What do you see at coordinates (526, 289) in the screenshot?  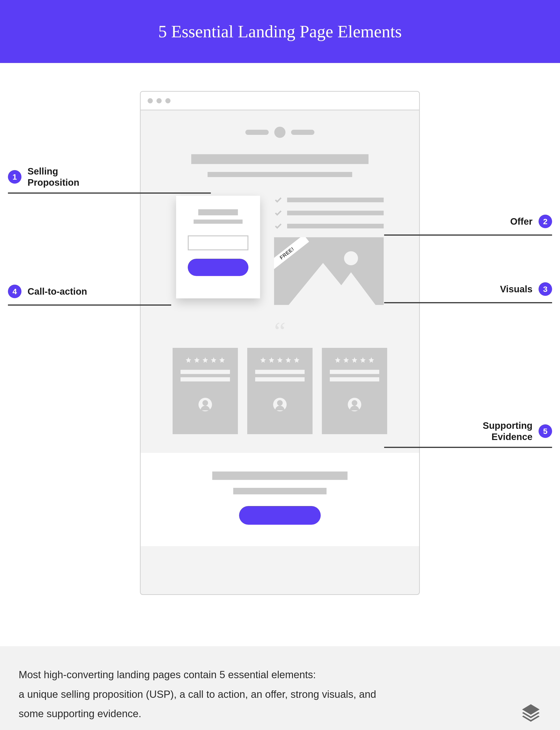 I see `label-visuals: 3 Visuals` at bounding box center [526, 289].